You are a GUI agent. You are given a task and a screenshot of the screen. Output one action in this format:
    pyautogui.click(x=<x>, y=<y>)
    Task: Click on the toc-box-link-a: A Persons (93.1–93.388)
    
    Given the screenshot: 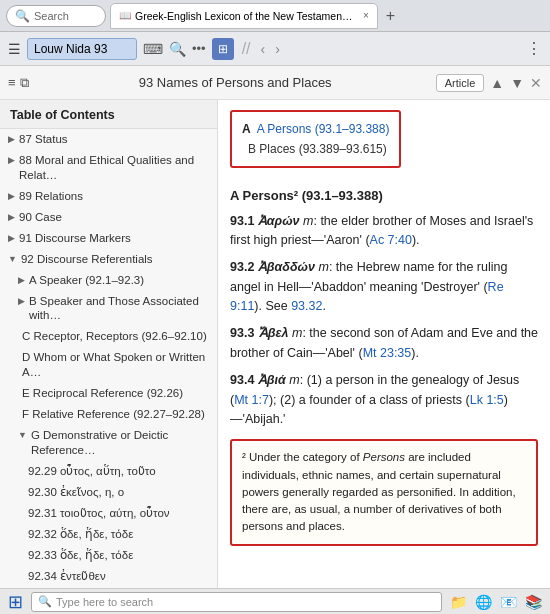 What is the action you would take?
    pyautogui.click(x=324, y=129)
    